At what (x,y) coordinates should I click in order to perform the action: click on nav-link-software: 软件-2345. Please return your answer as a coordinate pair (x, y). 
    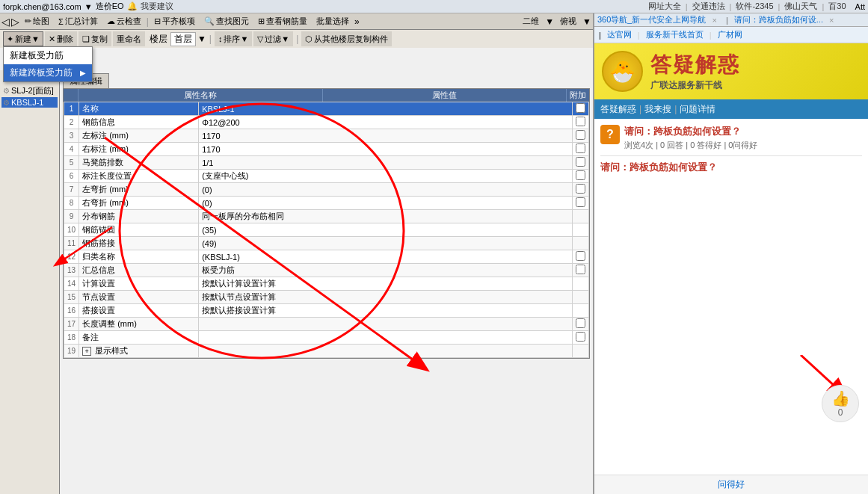
    Looking at the image, I should click on (754, 6).